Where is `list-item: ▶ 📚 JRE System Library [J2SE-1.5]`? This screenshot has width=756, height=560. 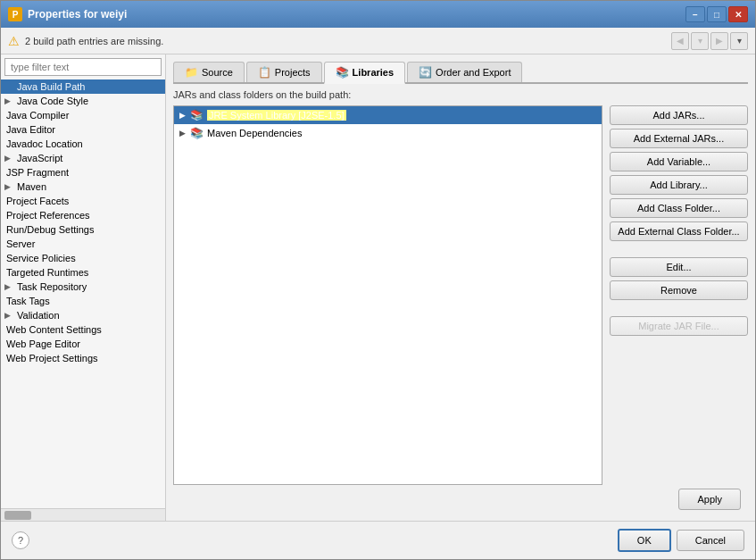
list-item: ▶ 📚 JRE System Library [J2SE-1.5] is located at coordinates (387, 115).